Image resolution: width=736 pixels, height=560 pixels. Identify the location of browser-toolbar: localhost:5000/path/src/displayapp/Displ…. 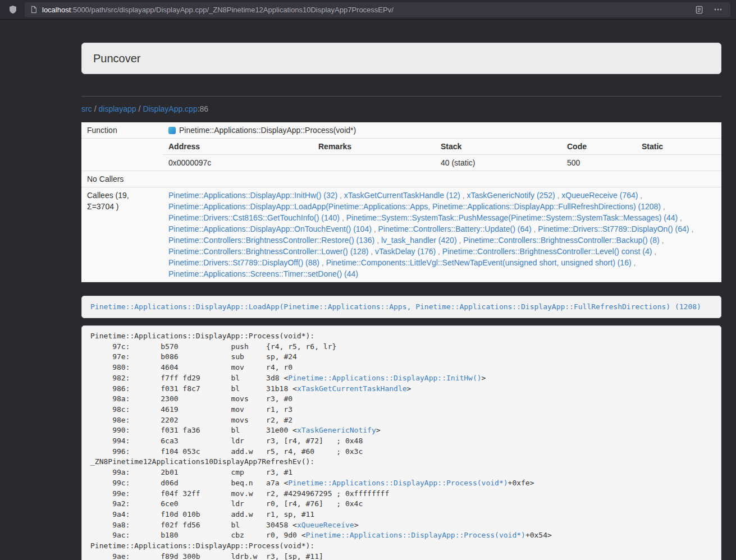
(368, 10).